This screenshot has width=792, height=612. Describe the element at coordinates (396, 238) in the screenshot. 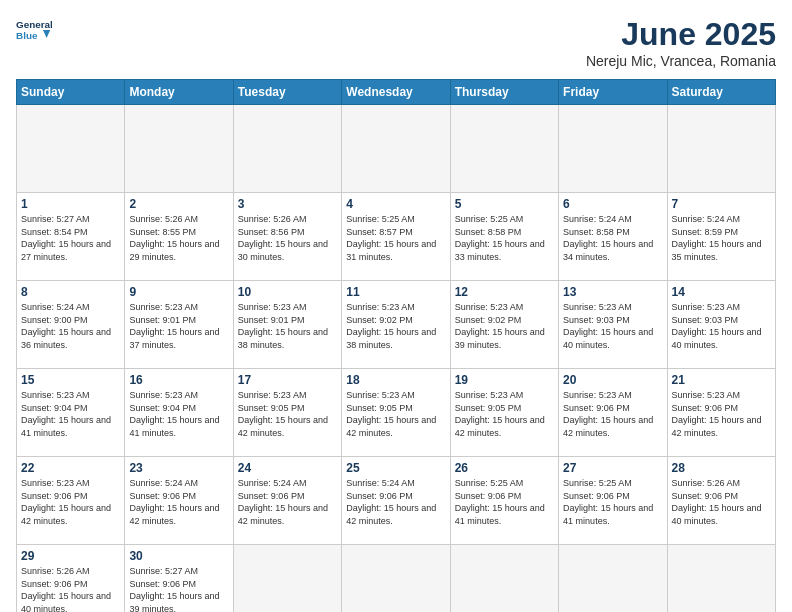

I see `day-info: Sunrise: 5:25 AMSunset: 8:57 PMDaylight:…` at that location.